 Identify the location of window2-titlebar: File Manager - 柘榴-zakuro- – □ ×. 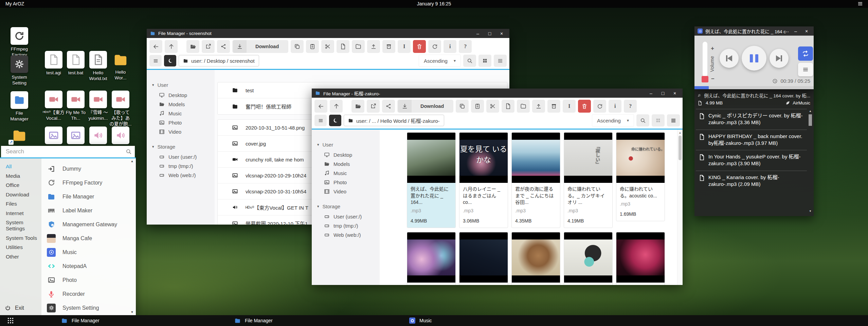
(497, 93).